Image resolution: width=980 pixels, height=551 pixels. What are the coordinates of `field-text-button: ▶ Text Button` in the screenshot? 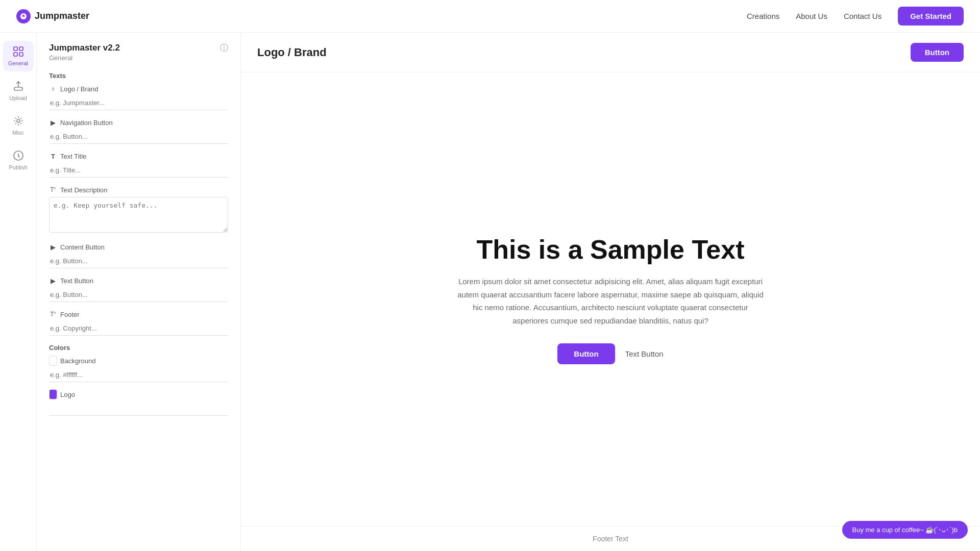 It's located at (139, 289).